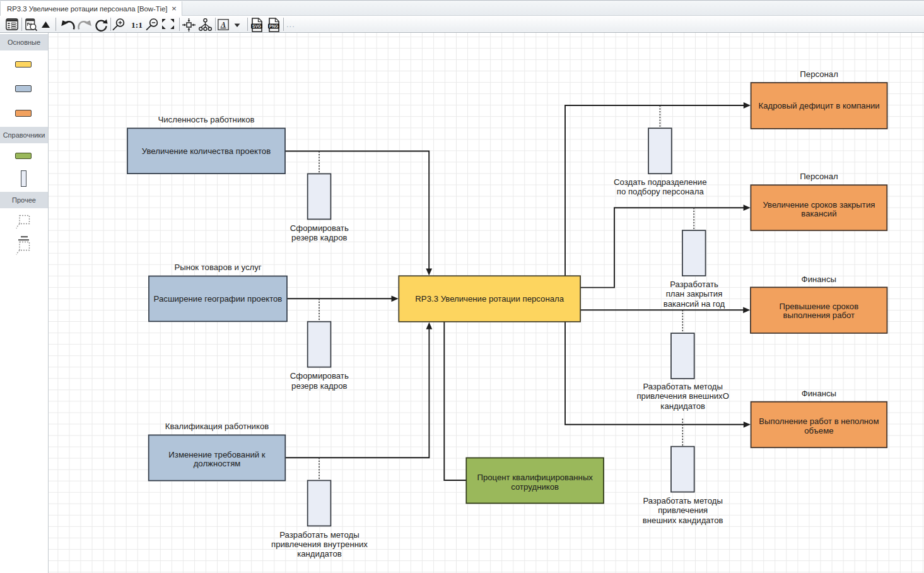 The height and width of the screenshot is (573, 924). I want to click on svg-text: план закрытия, so click(694, 294).